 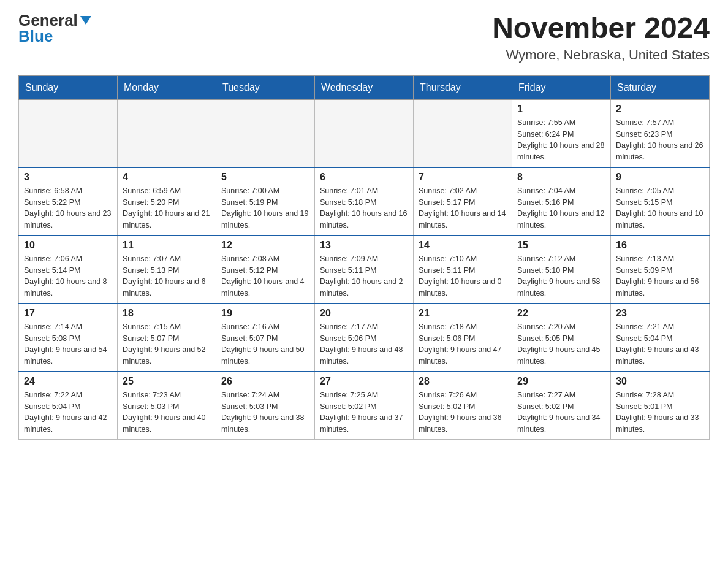 What do you see at coordinates (561, 109) in the screenshot?
I see `day-number: 1` at bounding box center [561, 109].